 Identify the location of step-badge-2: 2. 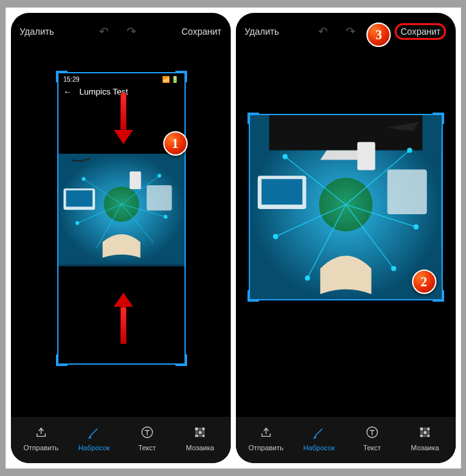
(424, 282).